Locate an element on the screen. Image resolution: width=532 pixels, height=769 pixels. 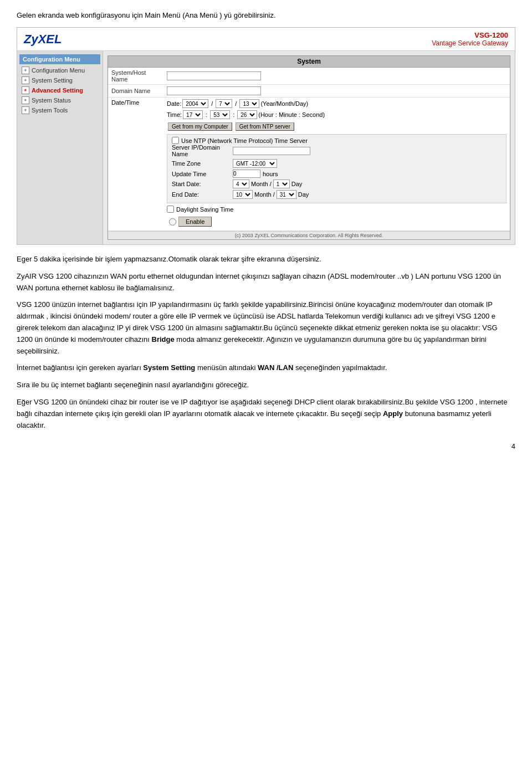
enable-radio is located at coordinates (173, 222).